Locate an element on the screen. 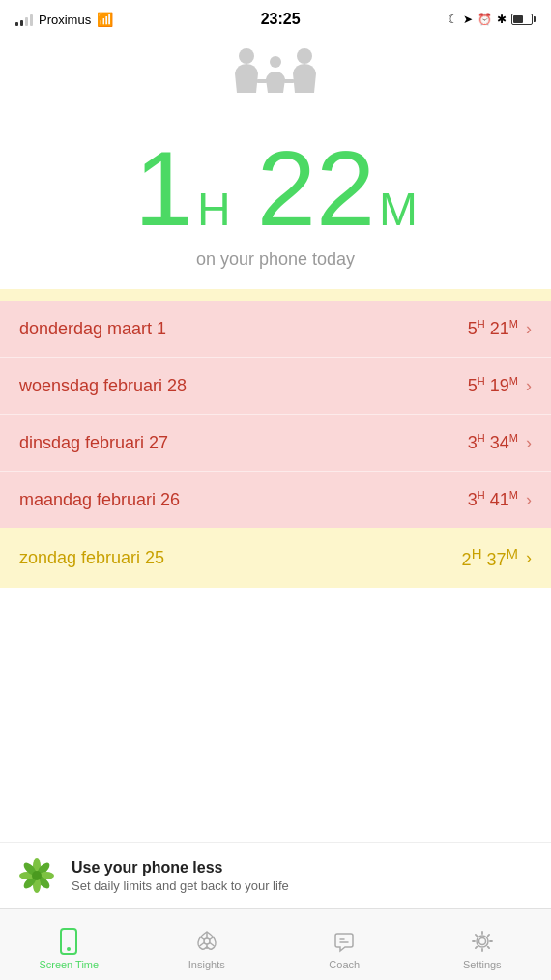 This screenshot has height=980, width=551. alarm-icon: ⏰ is located at coordinates (485, 19).